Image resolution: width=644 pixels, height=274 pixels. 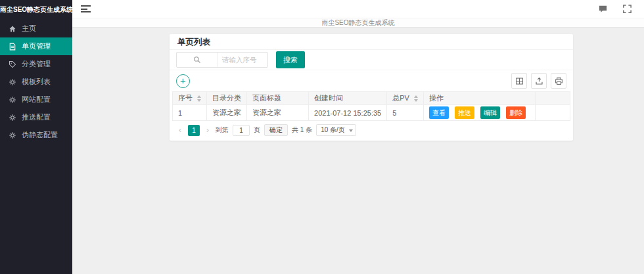 I want to click on search-button: 搜索, so click(x=290, y=60).